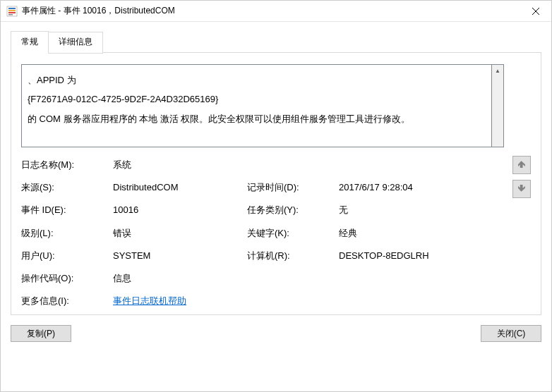 The height and width of the screenshot is (392, 552). Describe the element at coordinates (498, 106) in the screenshot. I see `description-scrollbar: ▲` at that location.